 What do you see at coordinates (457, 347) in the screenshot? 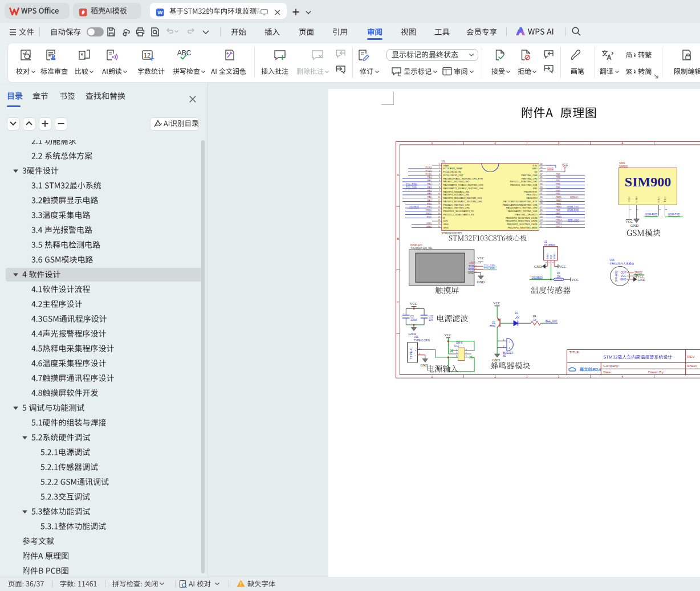
I see `svg-text: U10` at bounding box center [457, 347].